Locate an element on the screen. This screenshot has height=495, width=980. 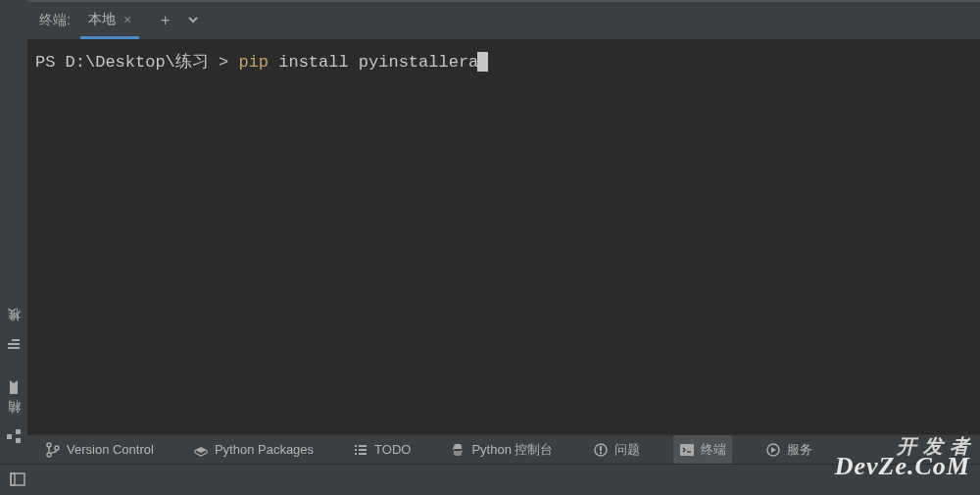
window-icon is located at coordinates (19, 480).